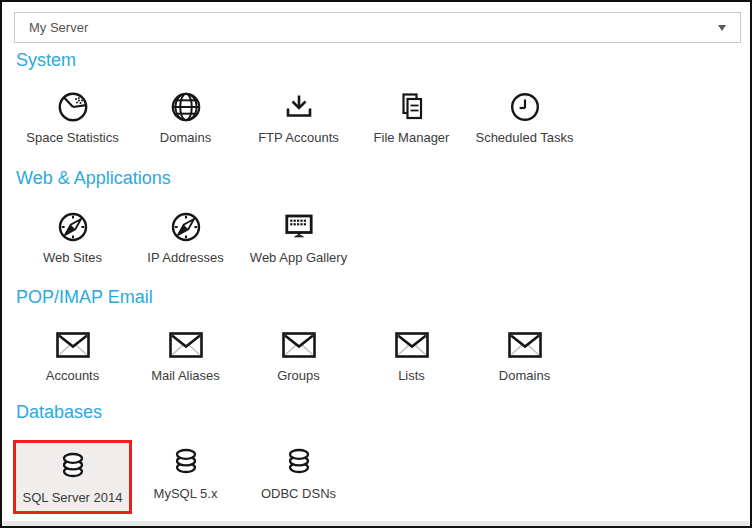 The width and height of the screenshot is (752, 528). Describe the element at coordinates (298, 354) in the screenshot. I see `section-row-email: Accounts Mail Aliases` at that location.